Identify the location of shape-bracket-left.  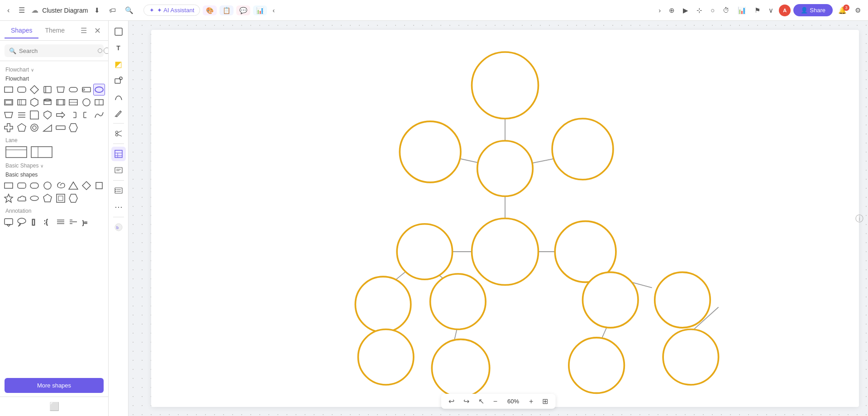
(86, 115).